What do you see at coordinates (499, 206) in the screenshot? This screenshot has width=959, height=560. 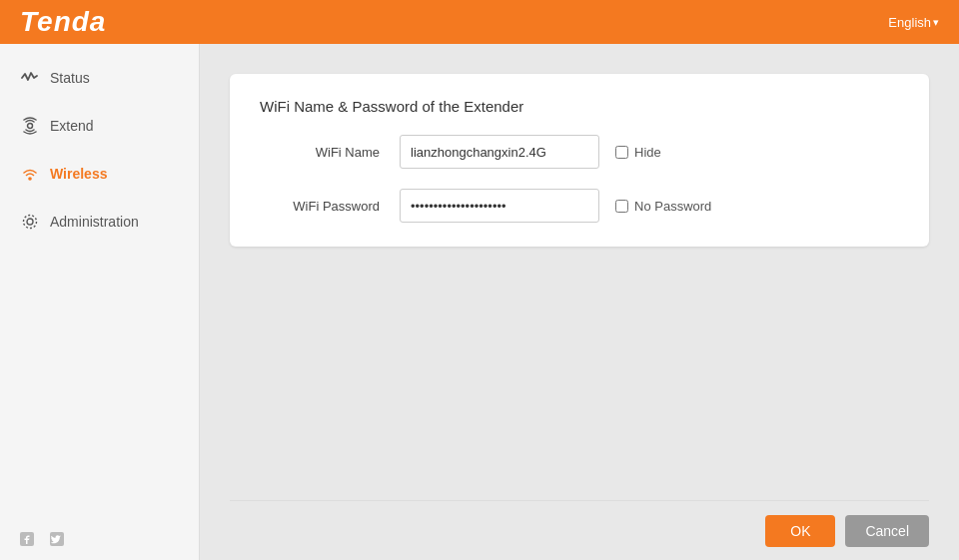 I see `wifi-password-input` at bounding box center [499, 206].